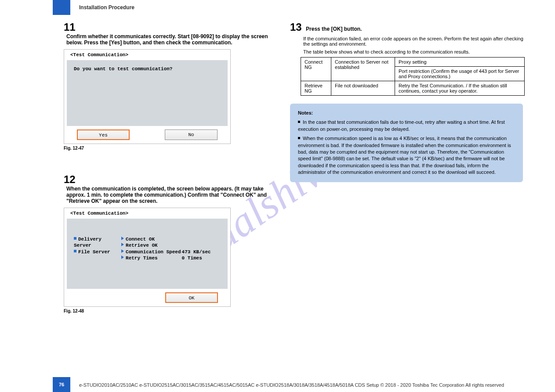  What do you see at coordinates (460, 74) in the screenshot?
I see `tbl-r1c3b: Port restriction (Confirm the usage of 4…` at bounding box center [460, 74].